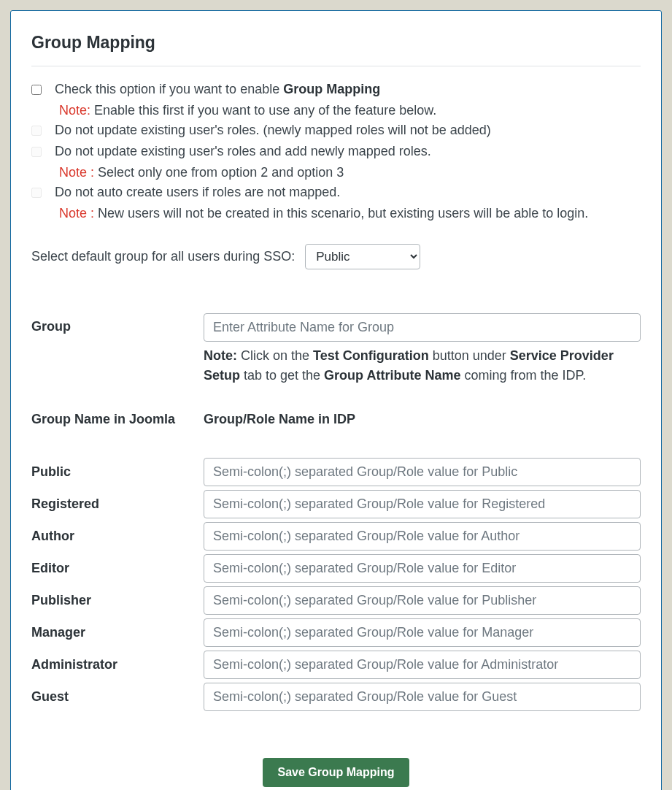 This screenshot has height=790, width=672. What do you see at coordinates (336, 152) in the screenshot?
I see `option-row: Do not update existing user's roles and …` at bounding box center [336, 152].